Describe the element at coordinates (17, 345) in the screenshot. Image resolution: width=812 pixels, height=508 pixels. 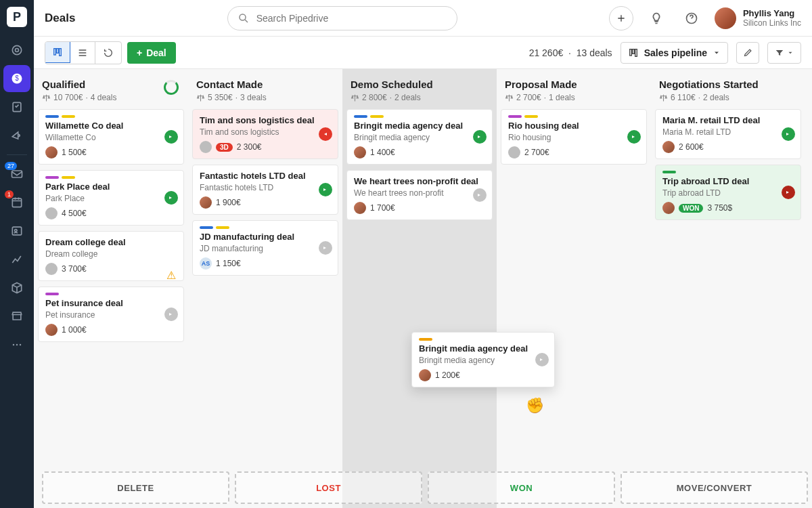
I see `nav-more` at that location.